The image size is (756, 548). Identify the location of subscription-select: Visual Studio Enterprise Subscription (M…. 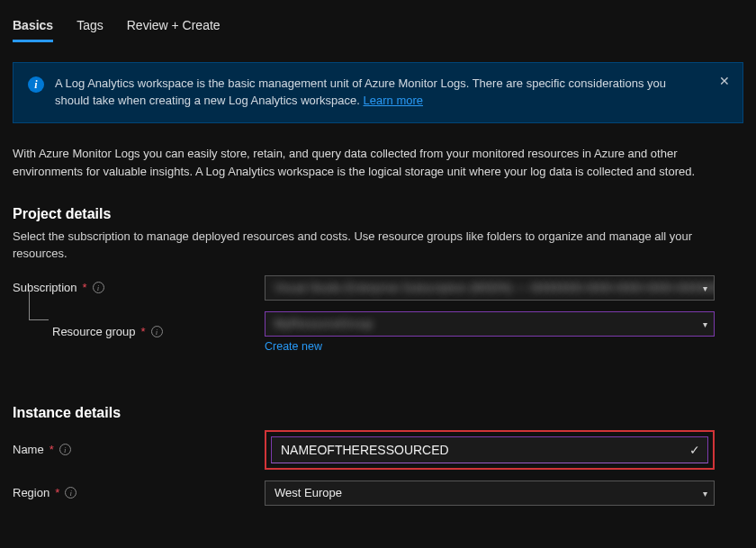
(490, 288).